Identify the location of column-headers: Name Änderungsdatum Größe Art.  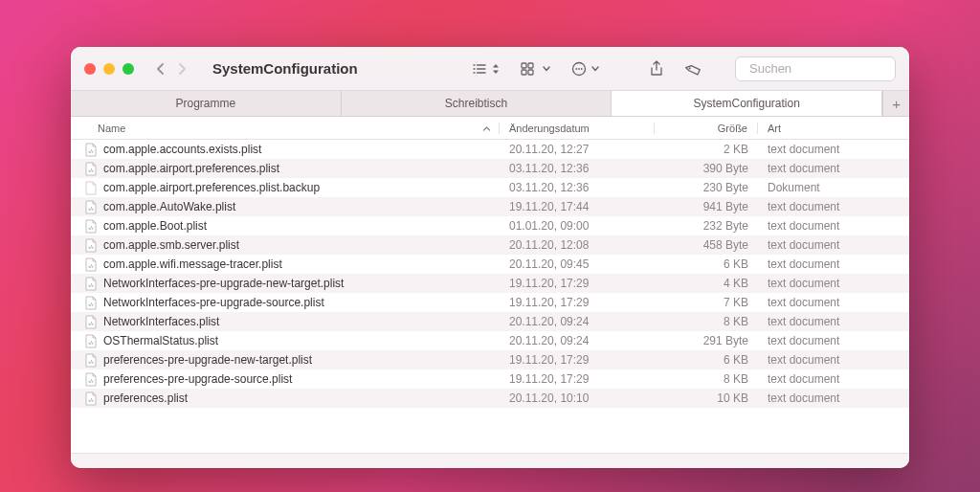
(490, 128).